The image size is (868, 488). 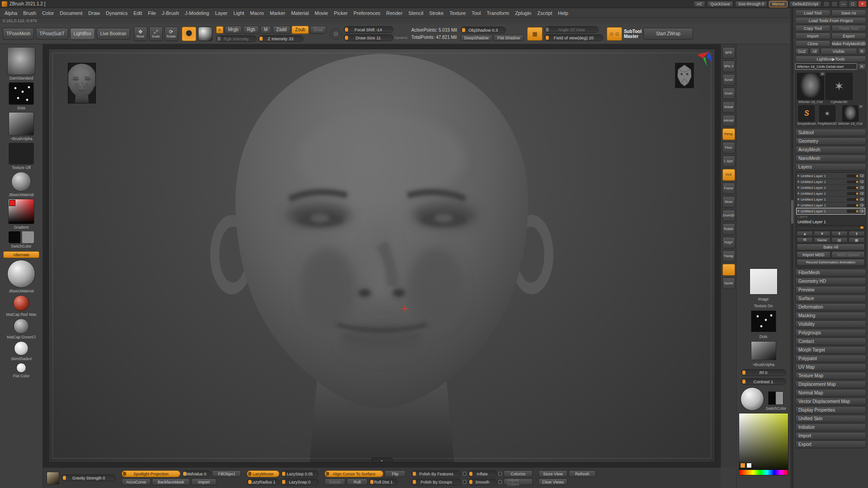 What do you see at coordinates (436, 13) in the screenshot?
I see `menu-item: Stroke` at bounding box center [436, 13].